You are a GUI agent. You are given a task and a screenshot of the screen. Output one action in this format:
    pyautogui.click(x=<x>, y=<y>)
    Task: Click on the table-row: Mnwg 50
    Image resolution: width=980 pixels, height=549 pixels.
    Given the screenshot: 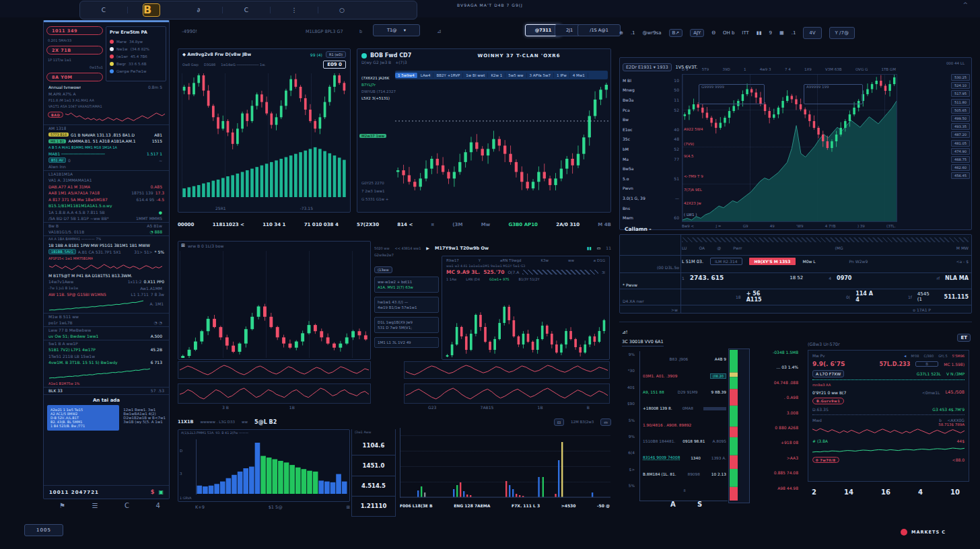 What is the action you would take?
    pyautogui.click(x=651, y=90)
    